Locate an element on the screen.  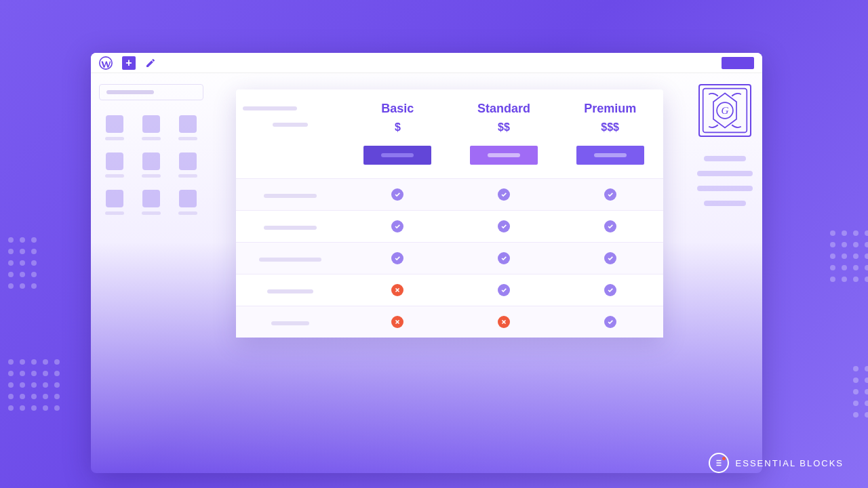
block-grid is located at coordinates (151, 165).